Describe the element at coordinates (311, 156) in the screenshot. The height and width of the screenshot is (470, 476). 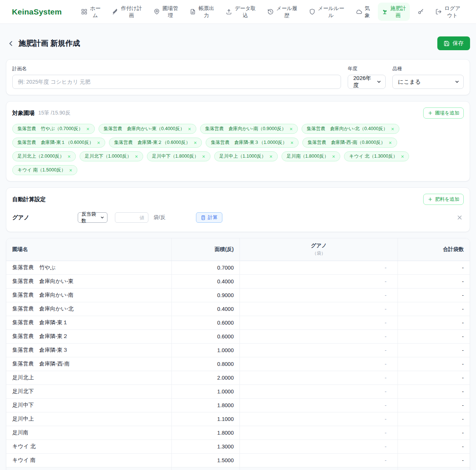
I see `field-chip: 足川南（1.8000反） ×` at that location.